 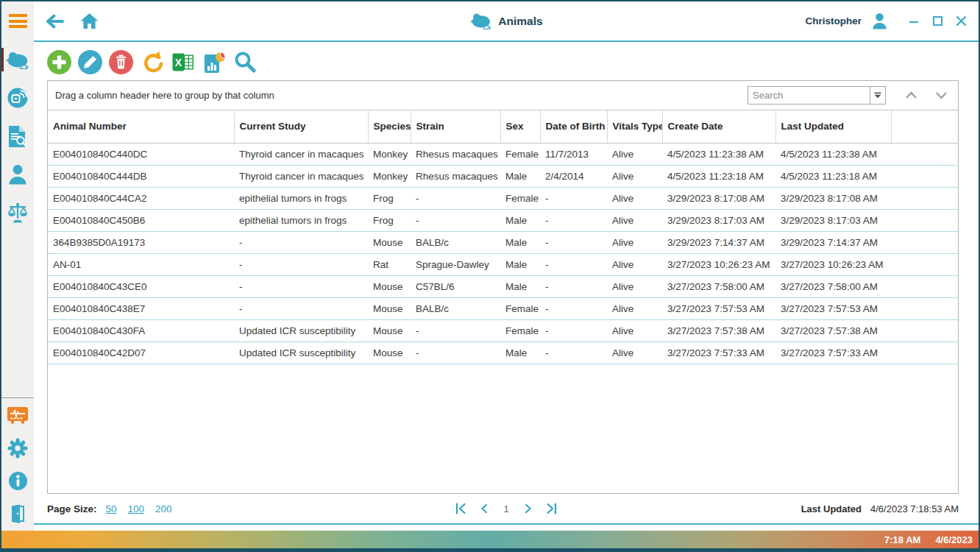 What do you see at coordinates (182, 62) in the screenshot?
I see `excel-icon: X` at bounding box center [182, 62].